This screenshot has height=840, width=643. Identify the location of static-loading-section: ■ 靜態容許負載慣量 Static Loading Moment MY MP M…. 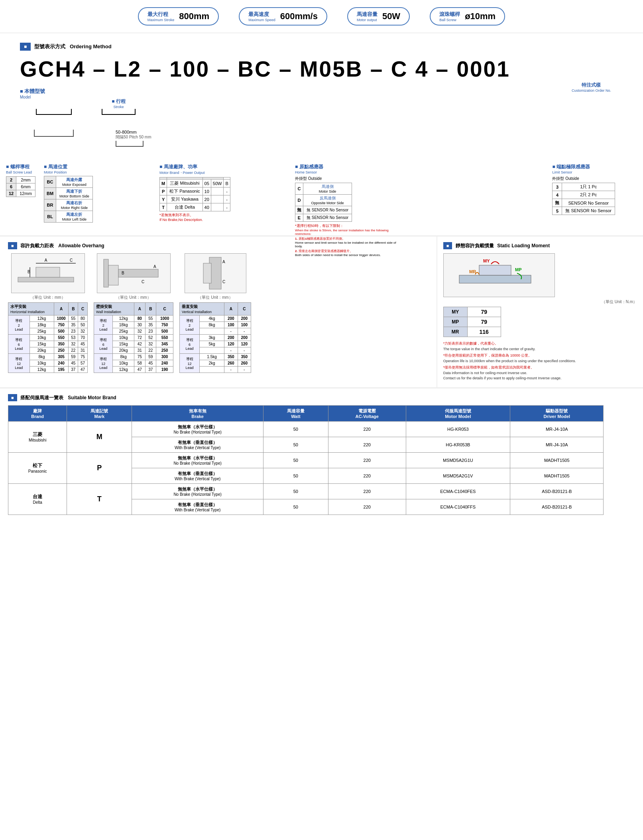
(540, 312).